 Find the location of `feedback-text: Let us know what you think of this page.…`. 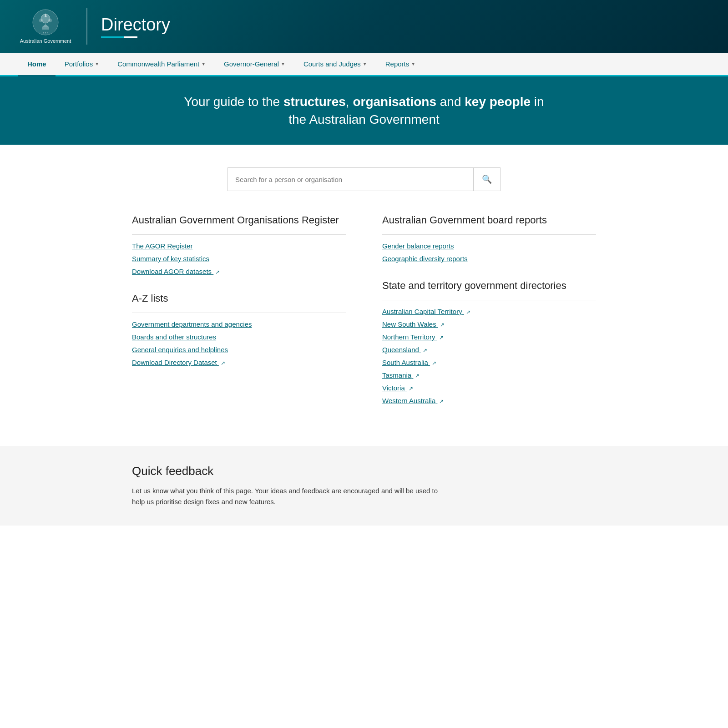

feedback-text: Let us know what you think of this page.… is located at coordinates (291, 496).